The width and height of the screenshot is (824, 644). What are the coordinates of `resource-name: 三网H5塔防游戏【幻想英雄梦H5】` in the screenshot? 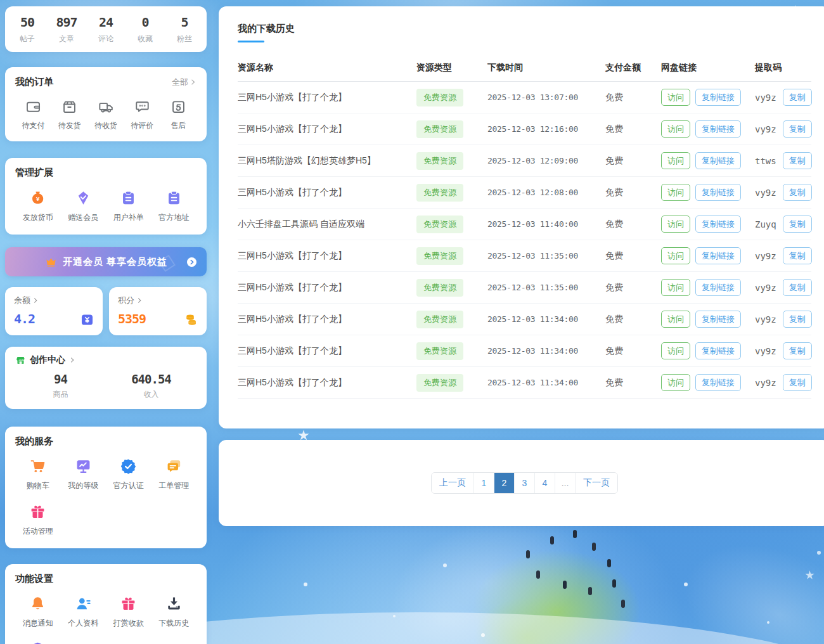 It's located at (327, 161).